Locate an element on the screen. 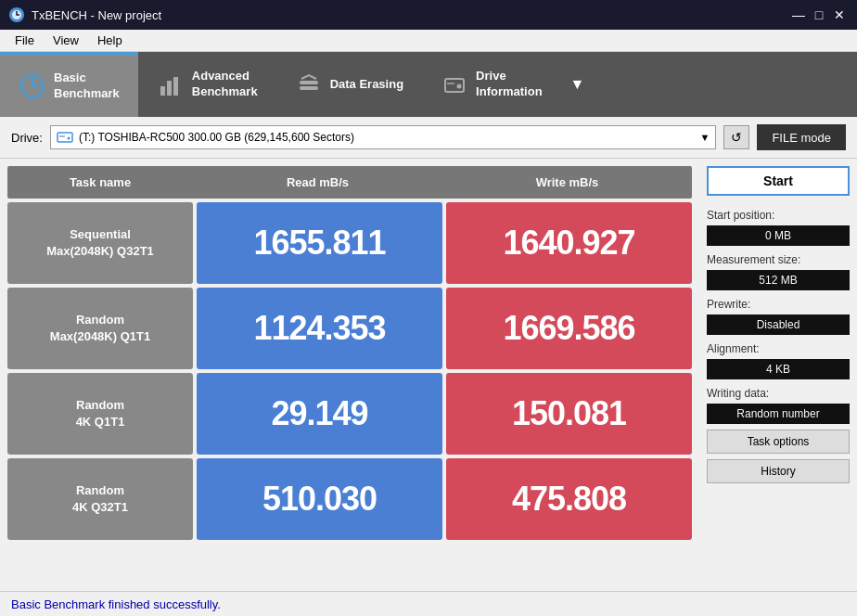 Image resolution: width=857 pixels, height=616 pixels. clock-icon is located at coordinates (32, 86).